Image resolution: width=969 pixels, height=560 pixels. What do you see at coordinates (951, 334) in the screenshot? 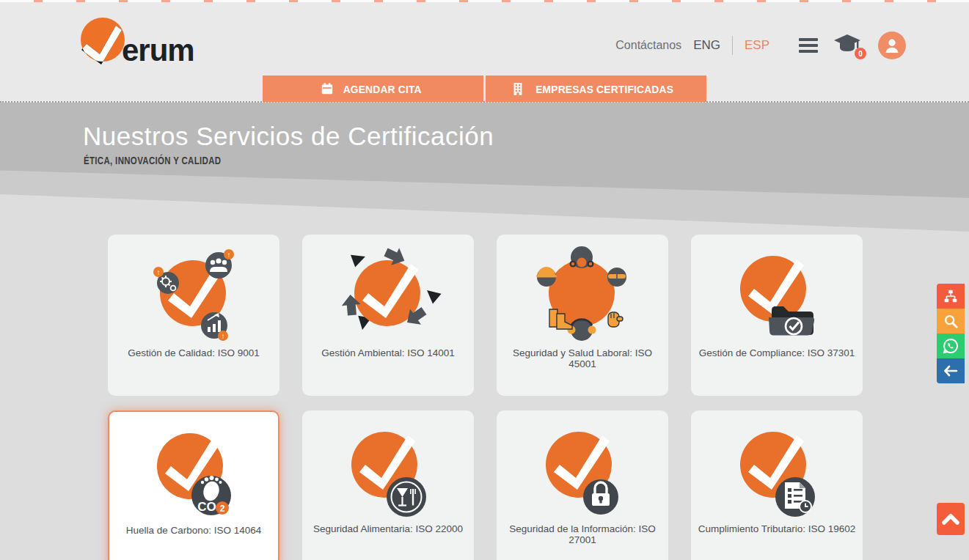
I see `floating-toolbar` at bounding box center [951, 334].